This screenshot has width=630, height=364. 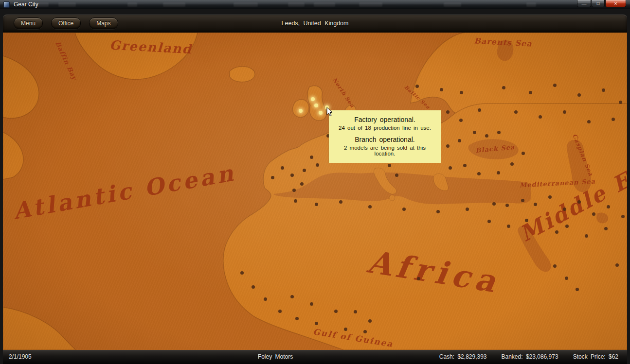 I want to click on toolbar-button-menu: Menu, so click(x=28, y=23).